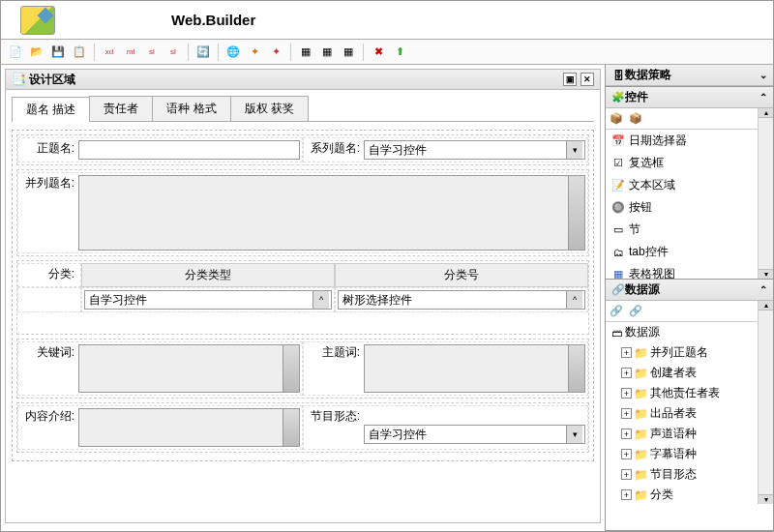 This screenshot has height=532, width=774. Describe the element at coordinates (348, 52) in the screenshot. I see `grid3-icon: ▦` at that location.